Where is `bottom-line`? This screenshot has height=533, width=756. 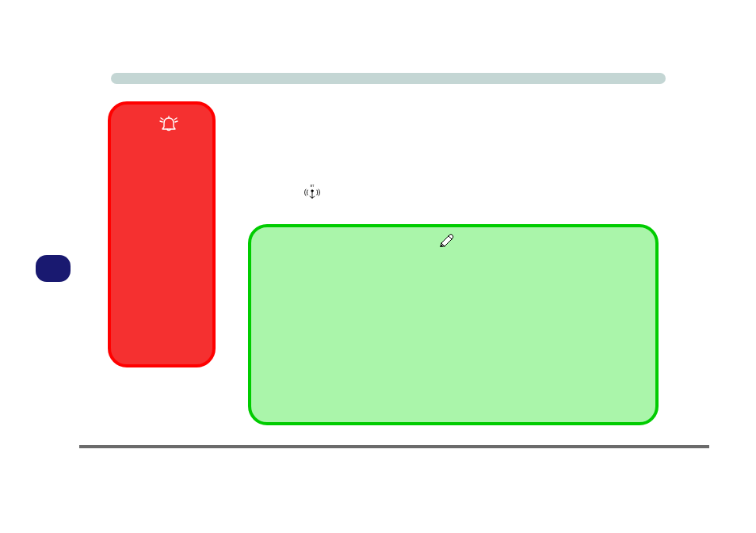
bottom-line is located at coordinates (395, 447).